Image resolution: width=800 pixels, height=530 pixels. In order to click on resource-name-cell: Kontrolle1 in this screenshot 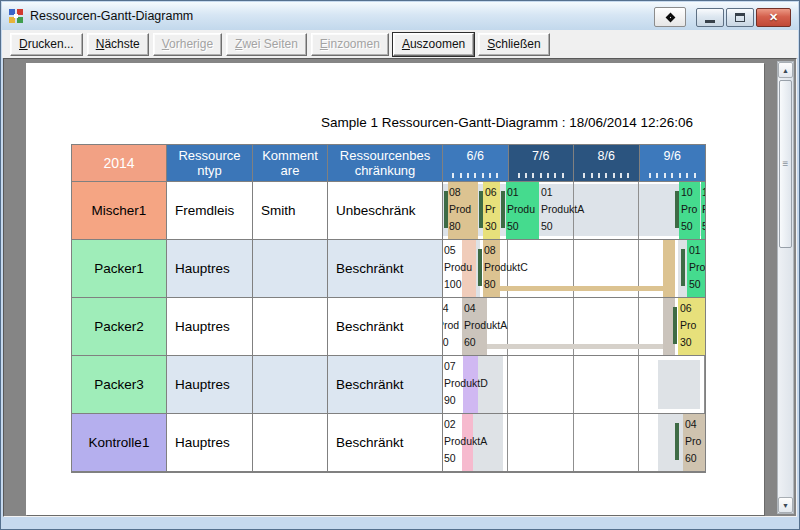, I will do `click(120, 443)`.